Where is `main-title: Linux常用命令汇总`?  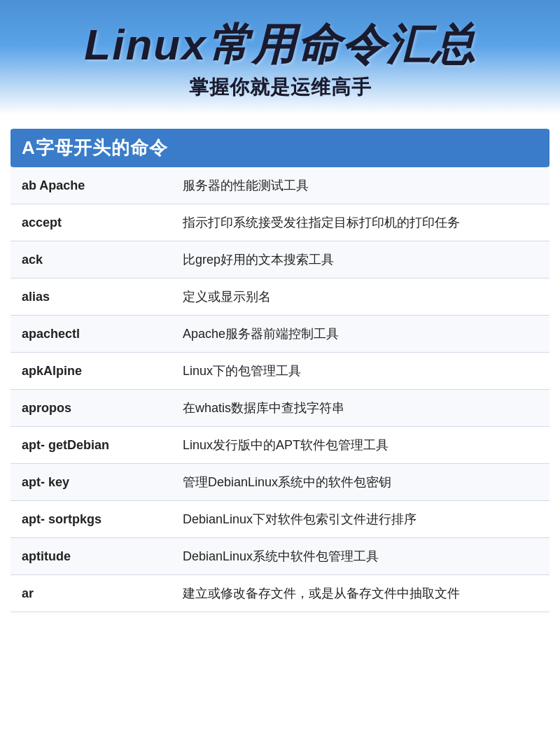
main-title: Linux常用命令汇总 is located at coordinates (280, 45).